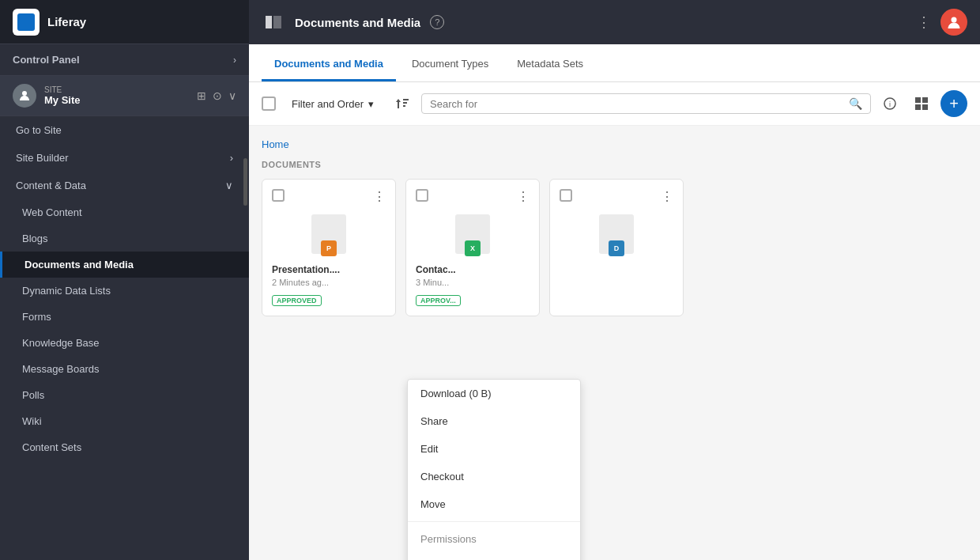 This screenshot has width=980, height=560. Describe the element at coordinates (494, 421) in the screenshot. I see `context-menu-item-share: Share` at that location.